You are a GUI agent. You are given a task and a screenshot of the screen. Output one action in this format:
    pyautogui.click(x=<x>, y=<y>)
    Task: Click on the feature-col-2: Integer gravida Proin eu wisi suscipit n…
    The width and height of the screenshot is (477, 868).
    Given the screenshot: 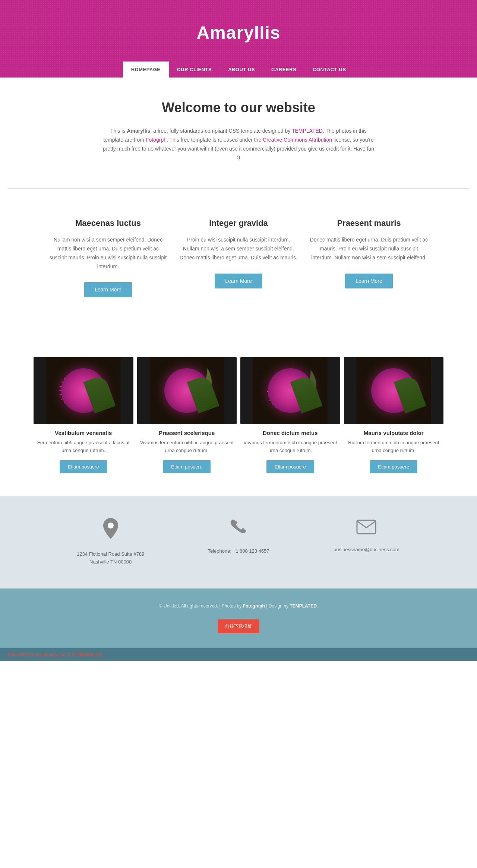 What is the action you would take?
    pyautogui.click(x=238, y=258)
    